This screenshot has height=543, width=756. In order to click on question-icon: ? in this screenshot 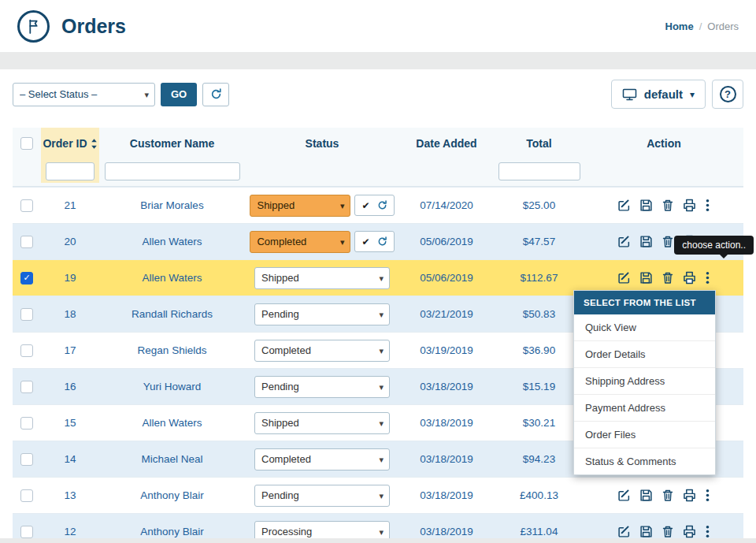, I will do `click(728, 95)`.